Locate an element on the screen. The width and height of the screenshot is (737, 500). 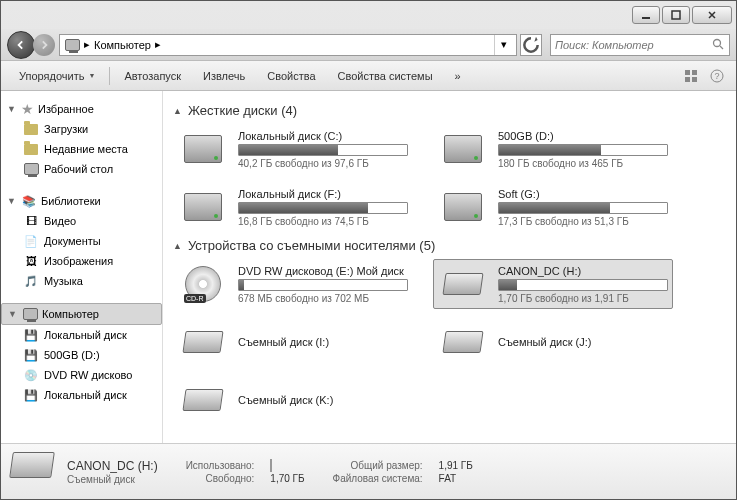
drive-info: 40,2 ГБ свободно из 97,6 ГБ is located at coordinates (323, 164).